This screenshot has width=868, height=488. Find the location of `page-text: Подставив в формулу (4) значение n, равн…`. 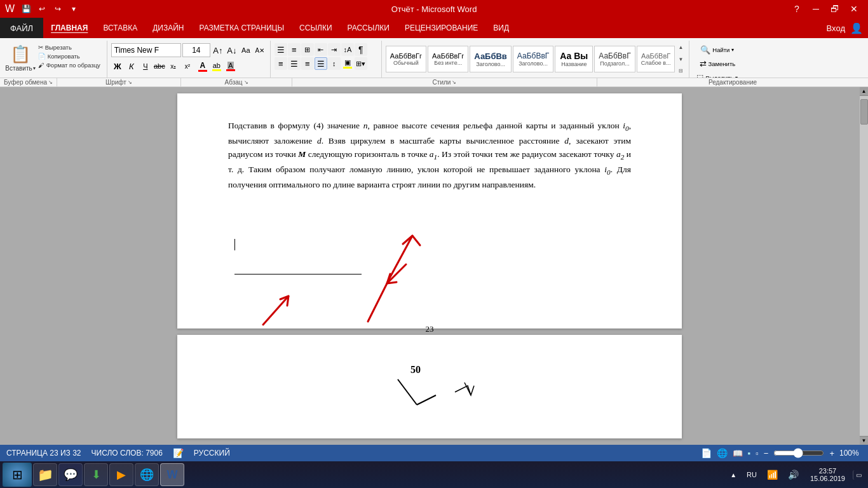

page-text: Подставив в формулу (4) значение n, равн… is located at coordinates (430, 155).